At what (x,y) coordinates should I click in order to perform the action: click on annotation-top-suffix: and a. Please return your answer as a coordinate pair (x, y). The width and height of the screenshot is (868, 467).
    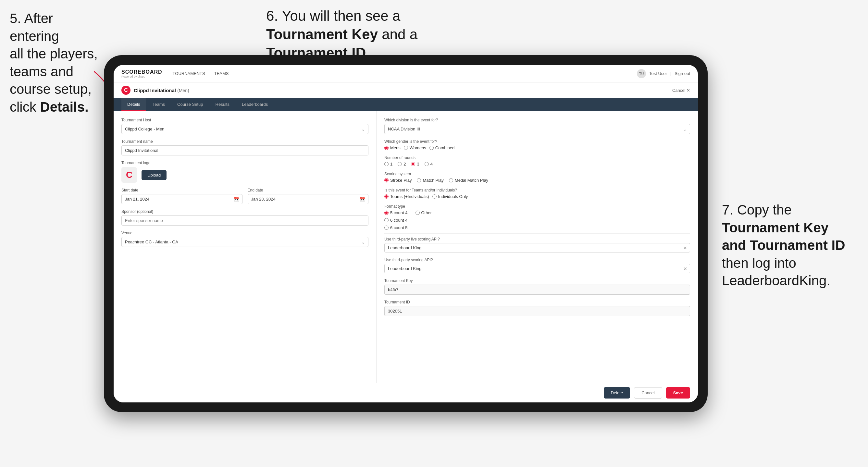
    Looking at the image, I should click on (398, 34).